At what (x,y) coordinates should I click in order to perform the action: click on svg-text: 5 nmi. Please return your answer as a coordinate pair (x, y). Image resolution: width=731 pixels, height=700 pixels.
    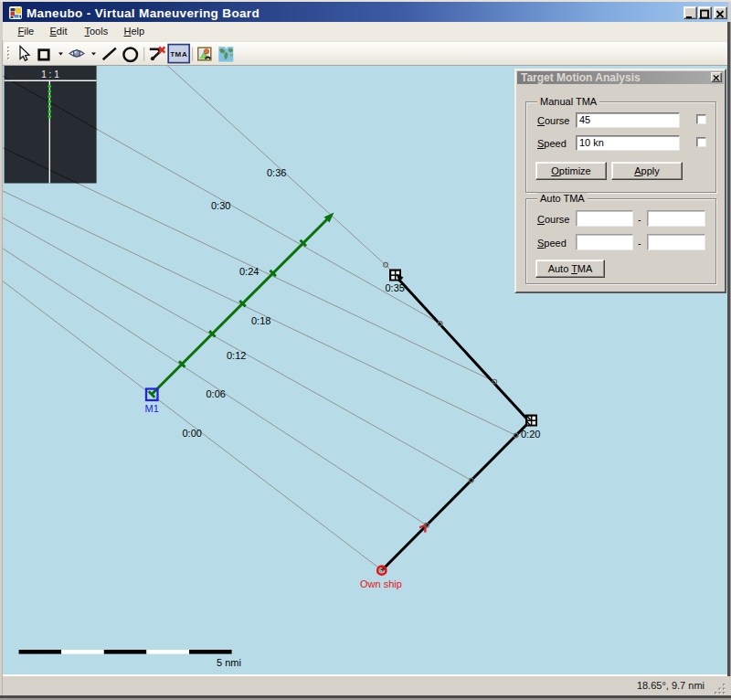
    Looking at the image, I should click on (228, 663).